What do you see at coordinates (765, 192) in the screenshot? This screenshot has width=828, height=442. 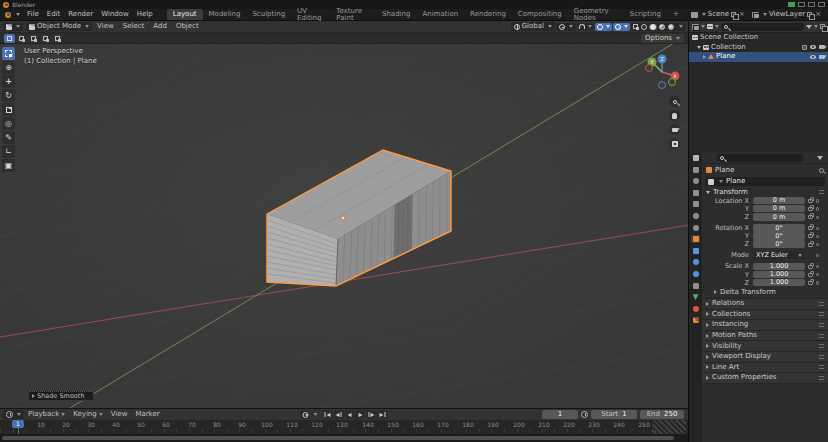 I see `transform-panel-header: Transform` at bounding box center [765, 192].